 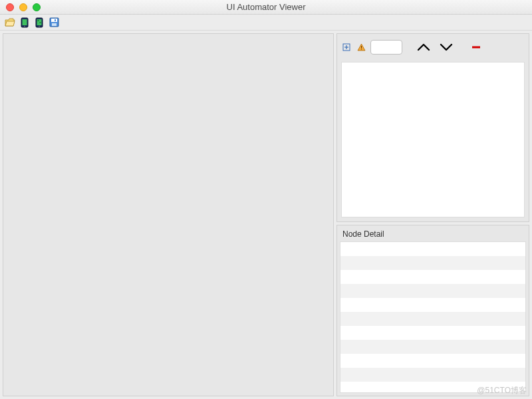 I want to click on traffic-lights, so click(x=20, y=7).